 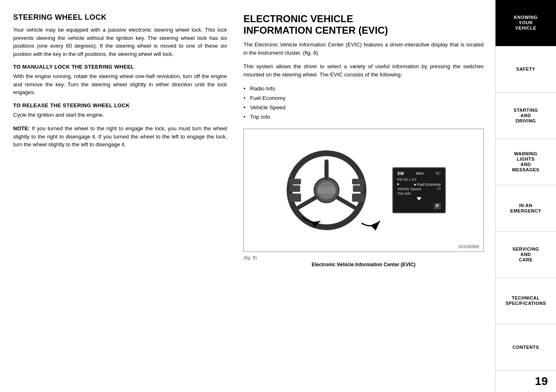 I want to click on evic-menu-speed: Vehicle SpeedOff, so click(x=419, y=189).